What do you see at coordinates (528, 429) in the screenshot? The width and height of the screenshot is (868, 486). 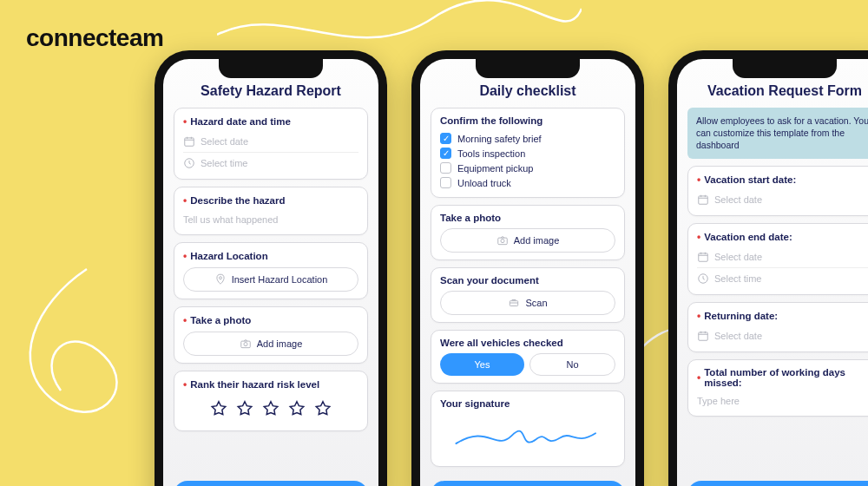 I see `section-signature: Your signature` at bounding box center [528, 429].